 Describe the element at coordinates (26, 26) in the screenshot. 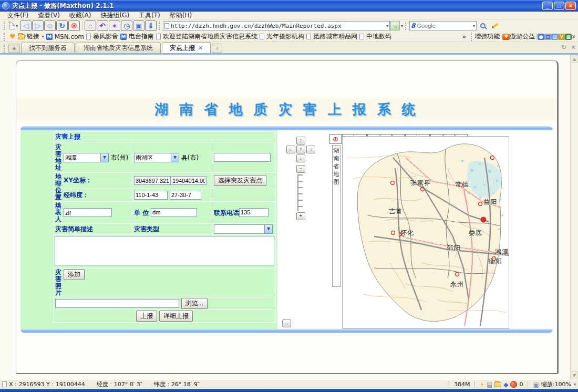

I see `back-button: ◁` at that location.